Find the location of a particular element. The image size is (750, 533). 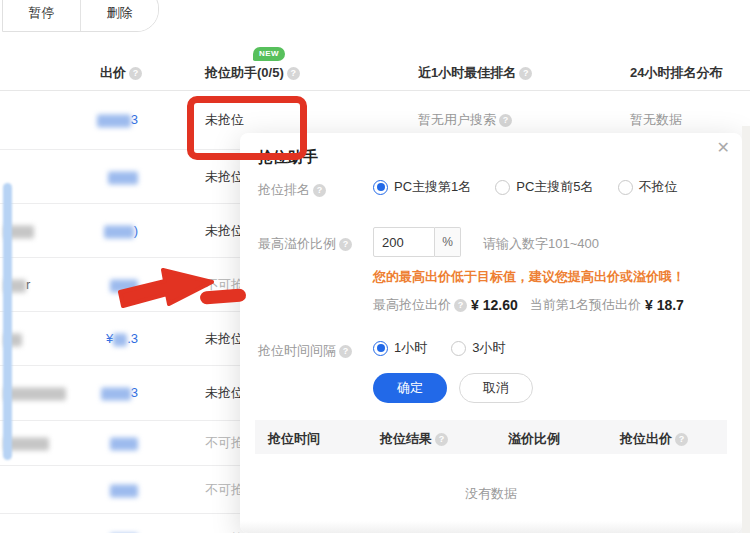

column-assistant-label: 抢位助手(0/5) is located at coordinates (244, 72).